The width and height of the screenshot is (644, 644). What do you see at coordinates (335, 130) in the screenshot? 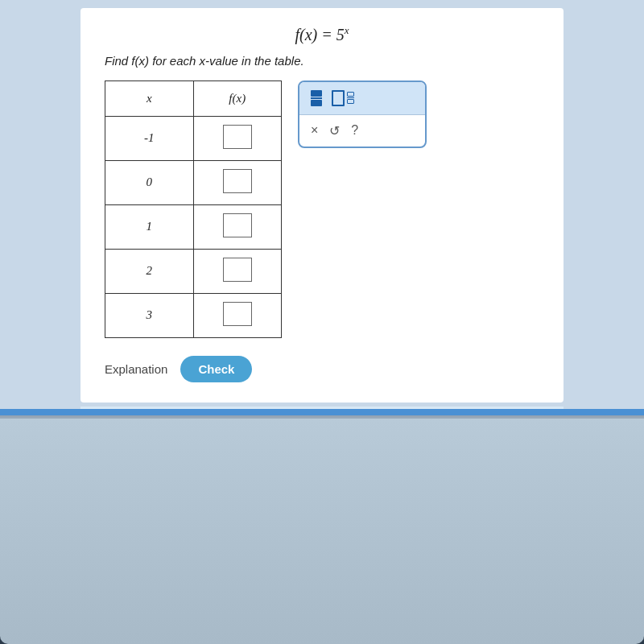
I see `undo-button: ↺` at bounding box center [335, 130].